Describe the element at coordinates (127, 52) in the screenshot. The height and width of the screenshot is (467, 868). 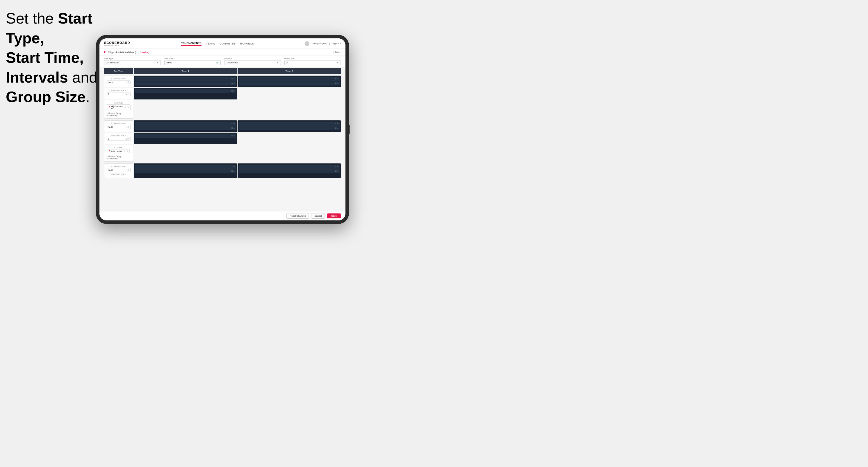
I see `breadcrumb: C Clippd Invitational (Men) › Hosting` at that location.